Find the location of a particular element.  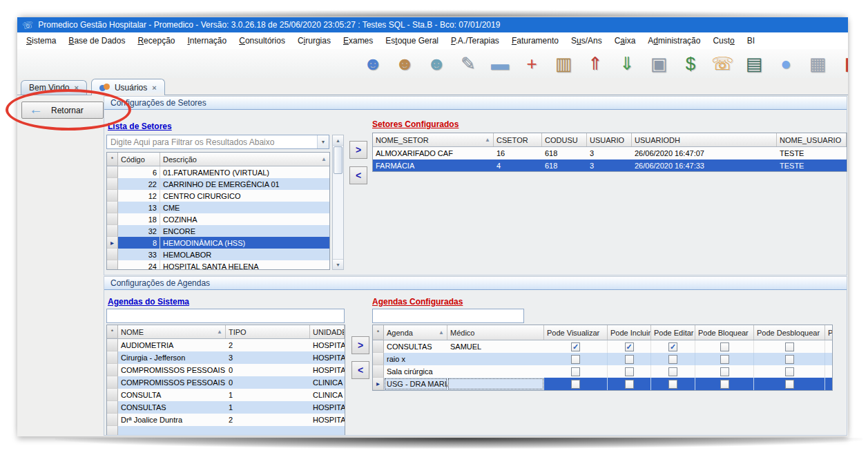

column-header-pode-incluir: Pode Incluir is located at coordinates (630, 333).